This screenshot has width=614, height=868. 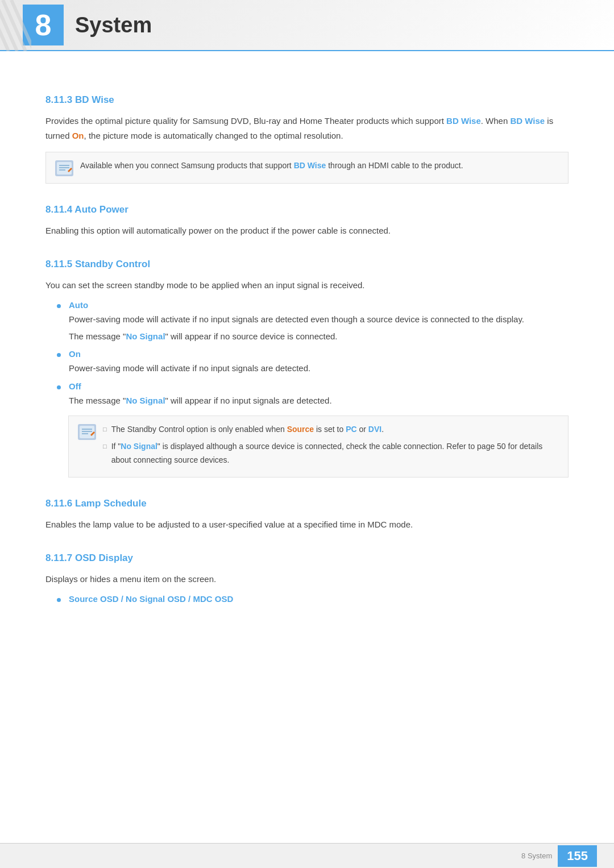 What do you see at coordinates (351, 429) in the screenshot?
I see `pc-ref: PC` at bounding box center [351, 429].